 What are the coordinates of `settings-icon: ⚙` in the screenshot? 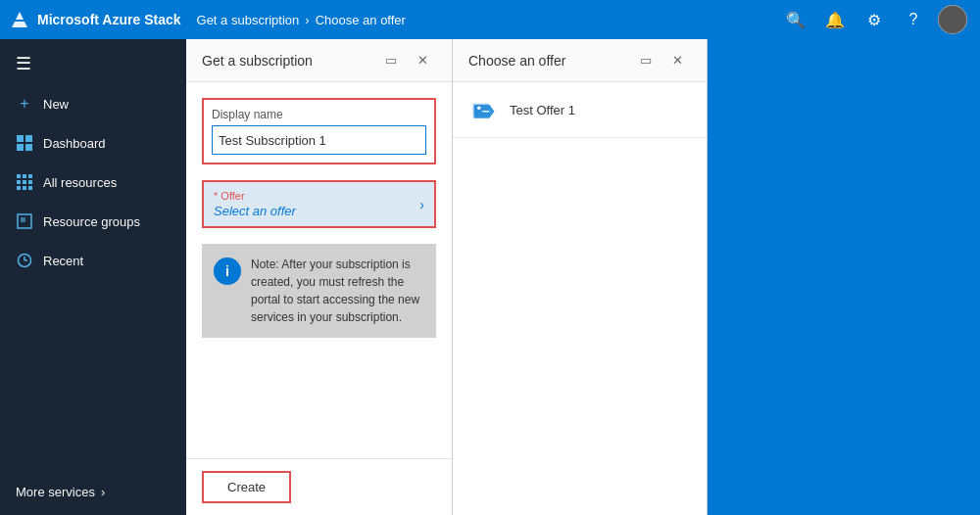 It's located at (874, 20).